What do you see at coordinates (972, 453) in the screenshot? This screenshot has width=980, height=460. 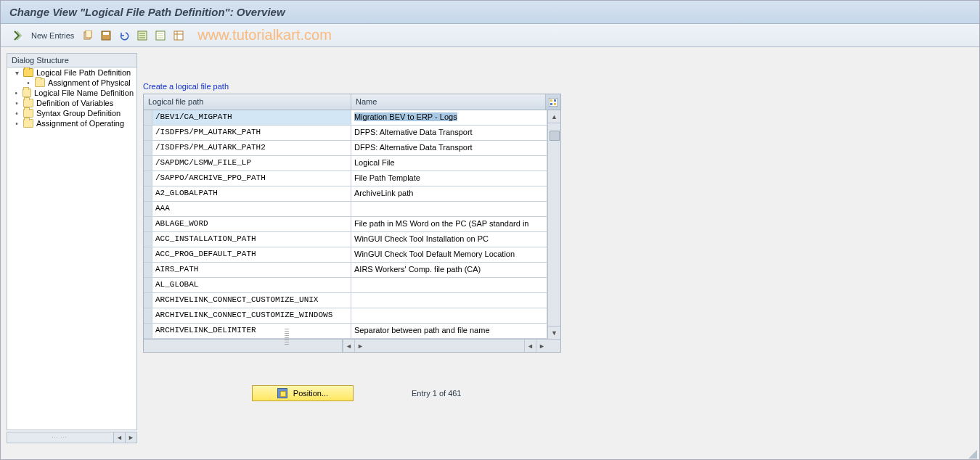 I see `window-resize-grip-icon` at bounding box center [972, 453].